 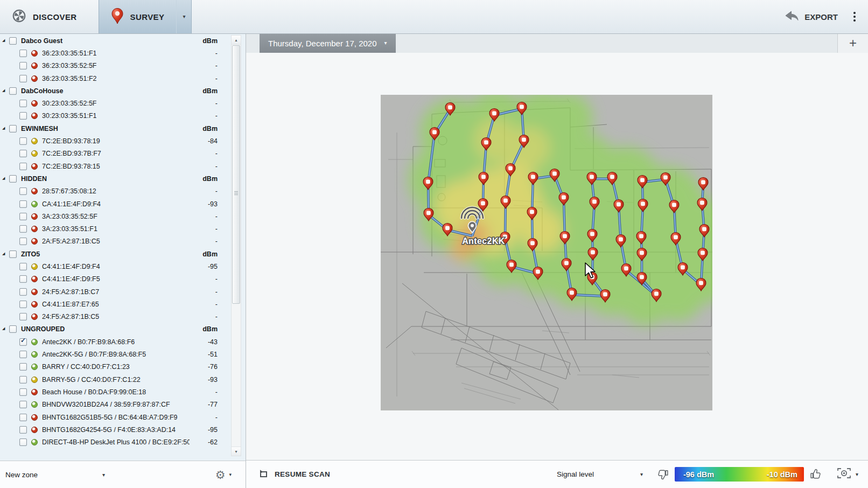 I want to click on network-label: Beach House / B0:DA:F9:99:0E:18, so click(x=94, y=392).